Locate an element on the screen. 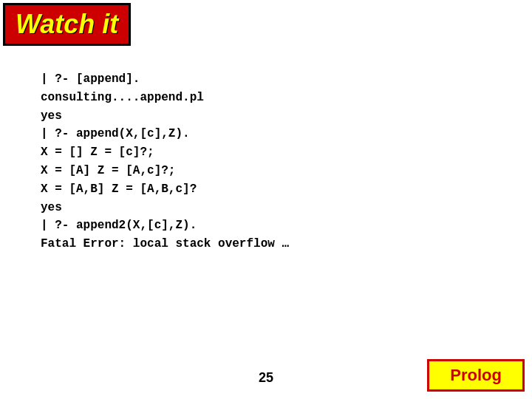 Image resolution: width=532 pixels, height=399 pixels. code-line-3: yes is located at coordinates (165, 117).